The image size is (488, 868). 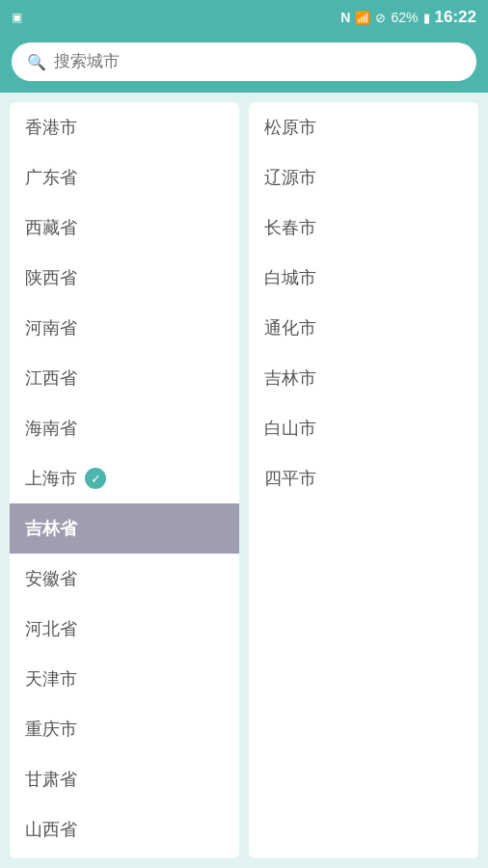 I want to click on status-bar: ▣ N 📶 ⊘ 62% ▮ 16:22, so click(x=244, y=17).